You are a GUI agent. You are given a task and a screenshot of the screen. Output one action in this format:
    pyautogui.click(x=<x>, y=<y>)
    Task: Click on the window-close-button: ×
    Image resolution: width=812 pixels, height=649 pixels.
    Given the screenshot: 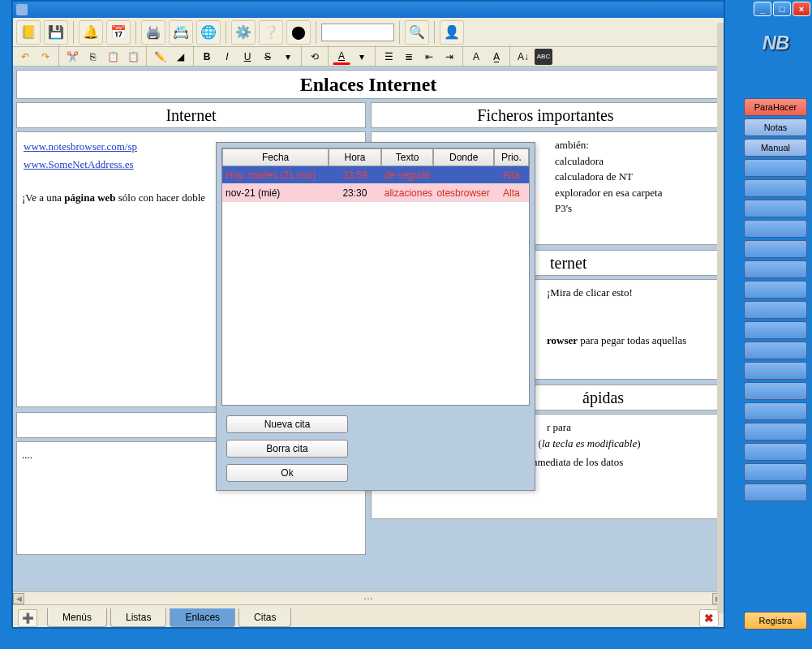 What is the action you would take?
    pyautogui.click(x=801, y=9)
    